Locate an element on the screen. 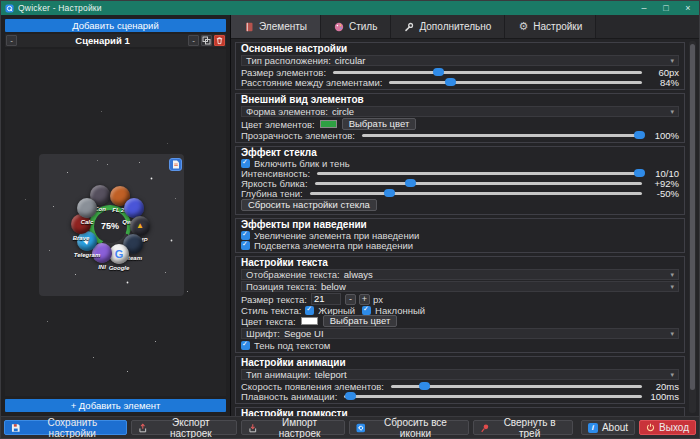  book-icon is located at coordinates (249, 27).